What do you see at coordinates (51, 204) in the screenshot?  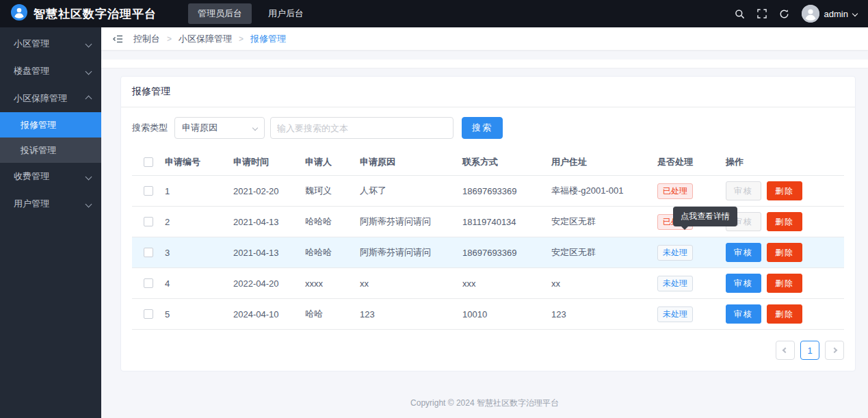 I see `sidebar-item-user-mgmt: 用户管理` at bounding box center [51, 204].